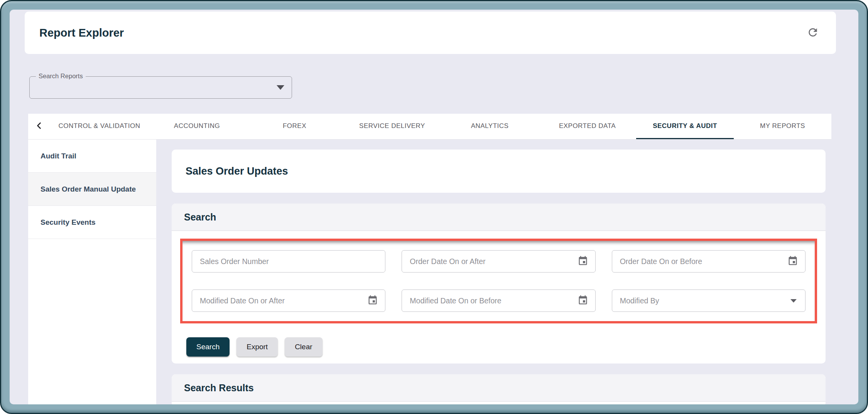  I want to click on refresh-button, so click(813, 33).